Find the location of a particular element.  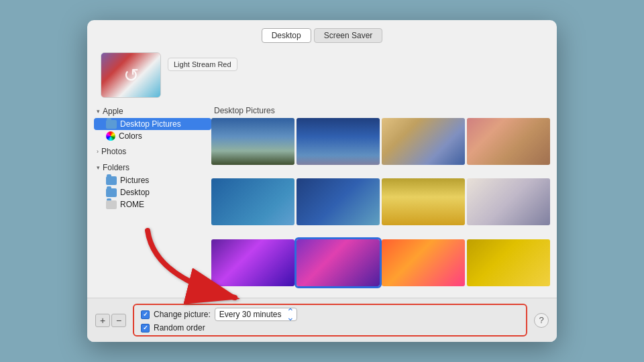

pictures-folder-icon is located at coordinates (111, 181).